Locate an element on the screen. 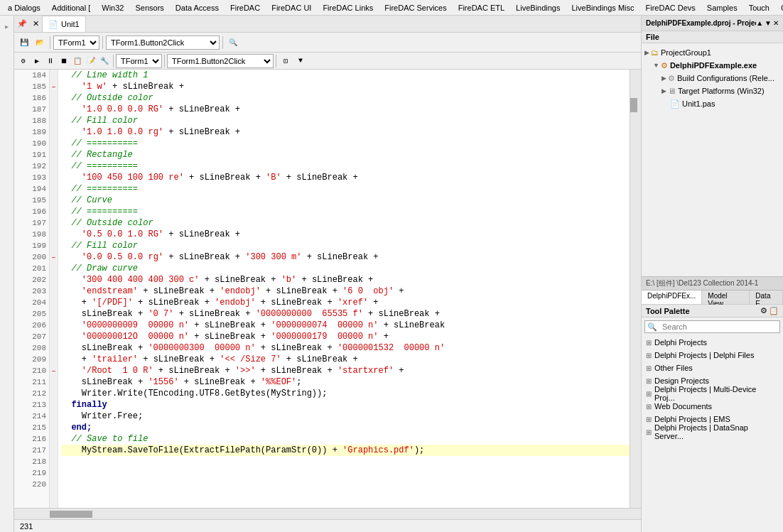 This screenshot has width=783, height=532. left-indicator: ◀ is located at coordinates (7, 27).